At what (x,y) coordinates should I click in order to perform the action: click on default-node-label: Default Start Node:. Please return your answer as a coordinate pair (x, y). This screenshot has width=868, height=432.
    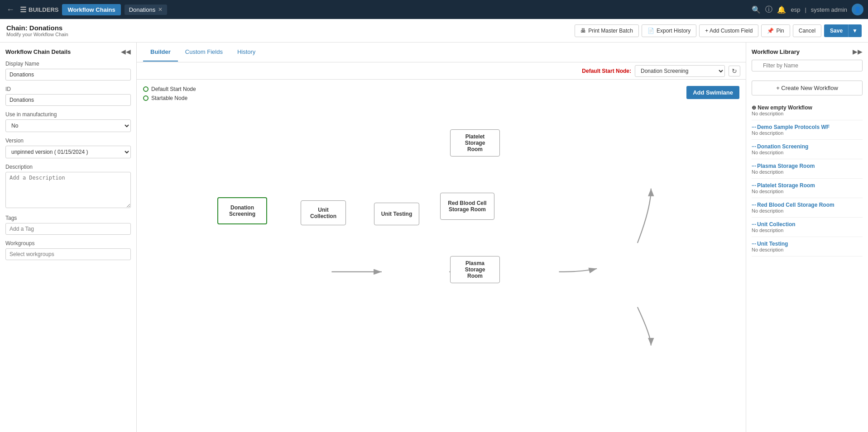
    Looking at the image, I should click on (607, 71).